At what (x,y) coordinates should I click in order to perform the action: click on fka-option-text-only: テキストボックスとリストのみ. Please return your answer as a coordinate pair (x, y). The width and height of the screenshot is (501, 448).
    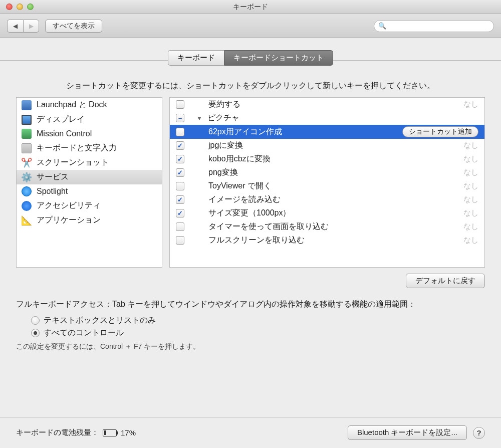
    Looking at the image, I should click on (258, 321).